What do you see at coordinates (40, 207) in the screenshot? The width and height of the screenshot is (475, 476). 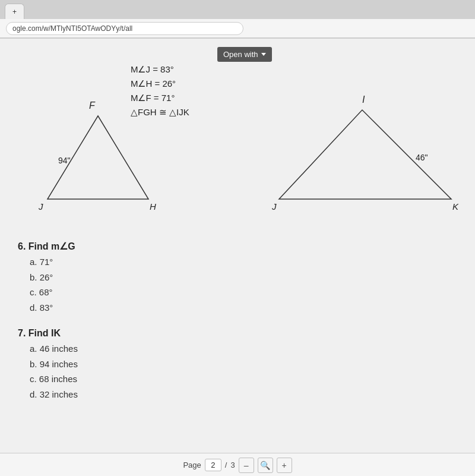 I see `left-vertex-j: J` at bounding box center [40, 207].